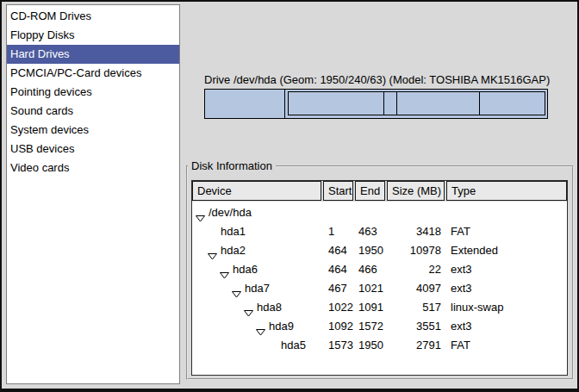 The width and height of the screenshot is (579, 392). I want to click on device-cell: hda7, so click(258, 289).